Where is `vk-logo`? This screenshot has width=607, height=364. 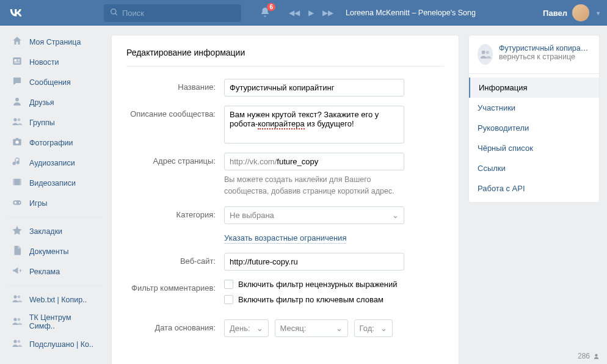
vk-logo is located at coordinates (16, 13).